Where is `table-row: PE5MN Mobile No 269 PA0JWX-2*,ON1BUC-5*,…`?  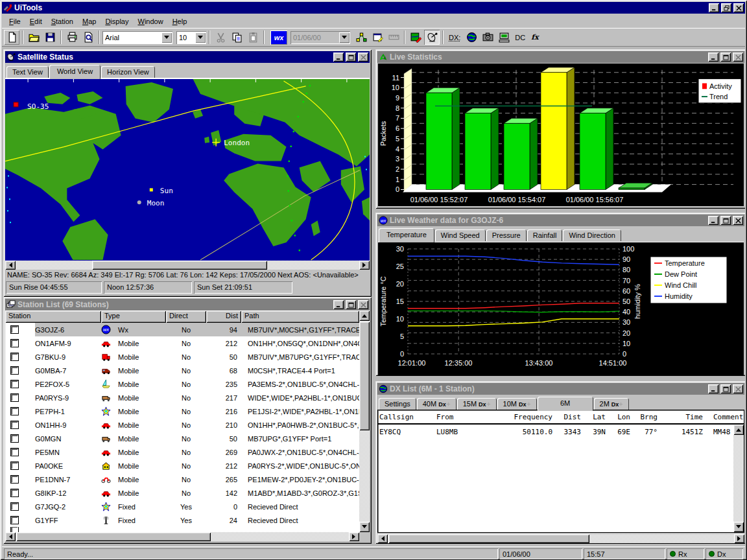
table-row: PE5MN Mobile No 269 PA0JWX-2*,ON1BUC-5*,… is located at coordinates (182, 452).